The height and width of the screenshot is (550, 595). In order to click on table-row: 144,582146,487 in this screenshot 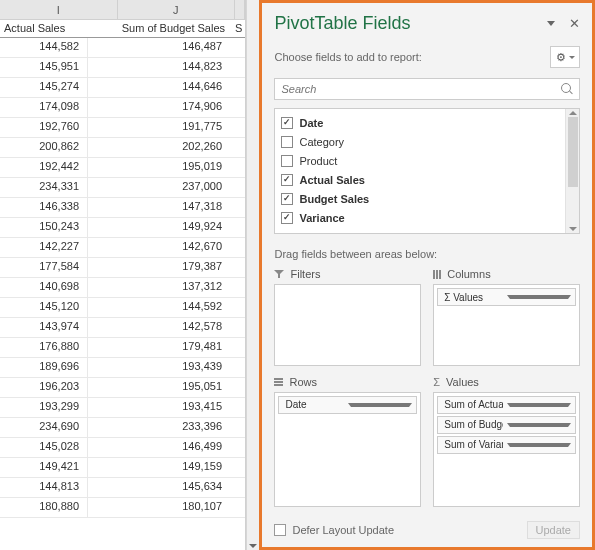, I will do `click(122, 48)`.